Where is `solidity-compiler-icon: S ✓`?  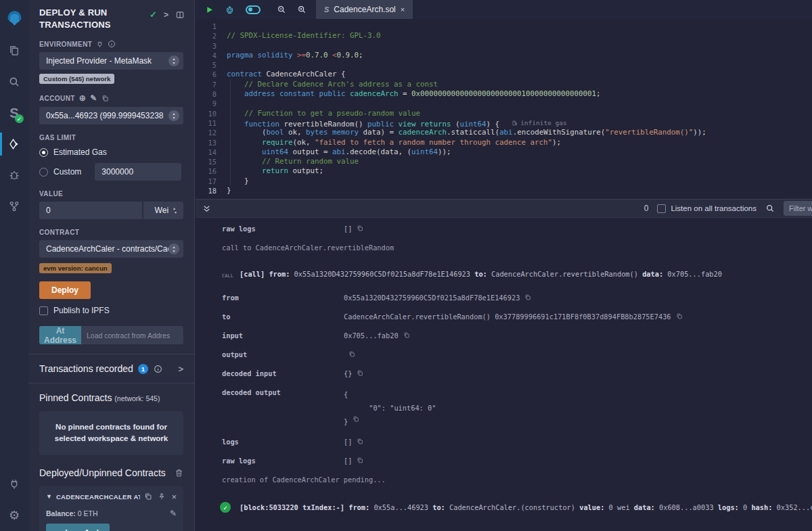 solidity-compiler-icon: S ✓ is located at coordinates (14, 113).